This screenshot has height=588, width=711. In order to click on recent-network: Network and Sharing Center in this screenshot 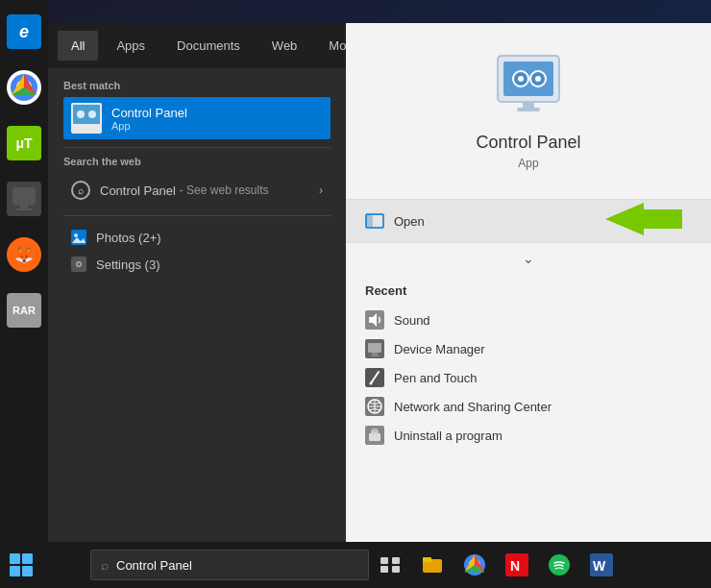, I will do `click(528, 406)`.